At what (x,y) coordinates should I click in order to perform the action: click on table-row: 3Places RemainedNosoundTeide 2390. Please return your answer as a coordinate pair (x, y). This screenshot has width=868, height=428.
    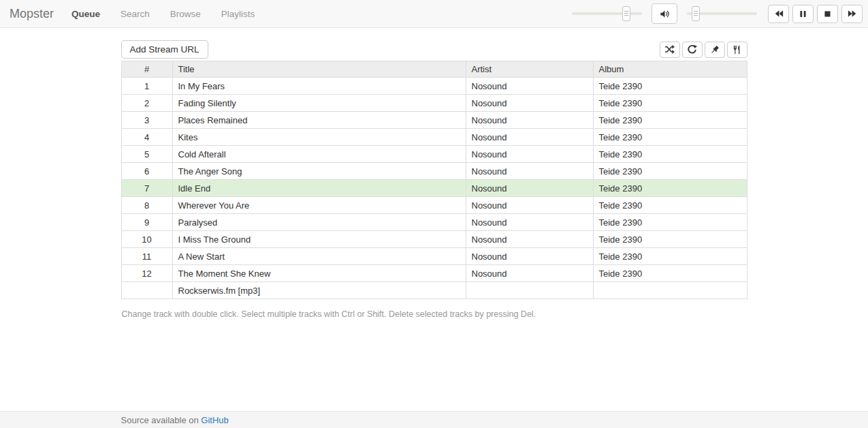
    Looking at the image, I should click on (434, 120).